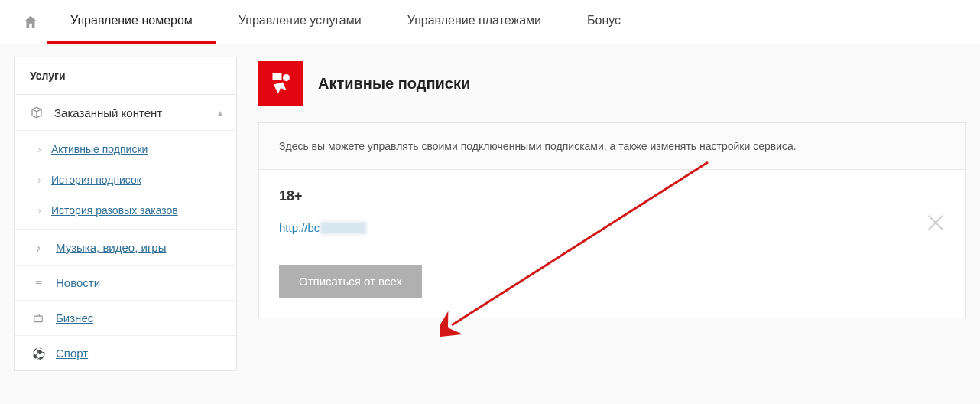 The height and width of the screenshot is (404, 980). What do you see at coordinates (474, 21) in the screenshot?
I see `tab-payment-management: Управление платежами` at bounding box center [474, 21].